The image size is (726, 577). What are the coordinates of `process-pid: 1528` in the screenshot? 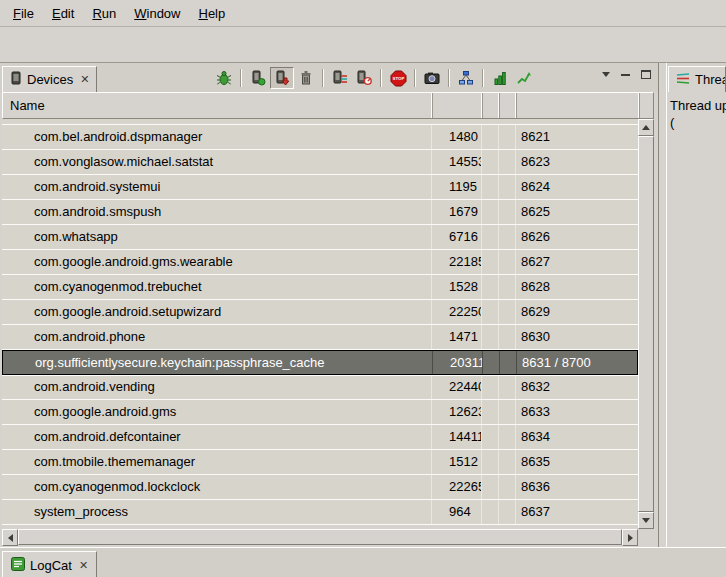 It's located at (457, 287).